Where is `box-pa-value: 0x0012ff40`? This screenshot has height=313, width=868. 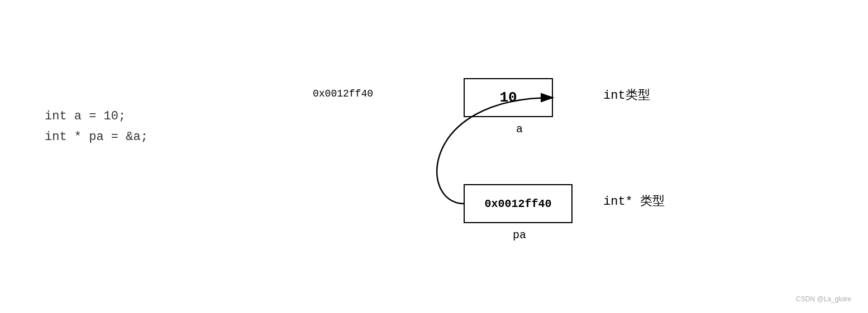 box-pa-value: 0x0012ff40 is located at coordinates (518, 204).